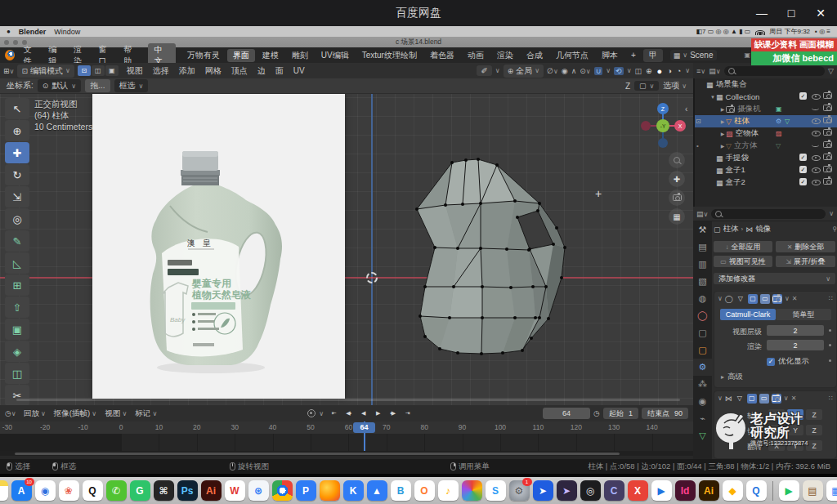  Describe the element at coordinates (662, 490) in the screenshot. I see `dock-icon-player-tri-app: ▶` at that location.